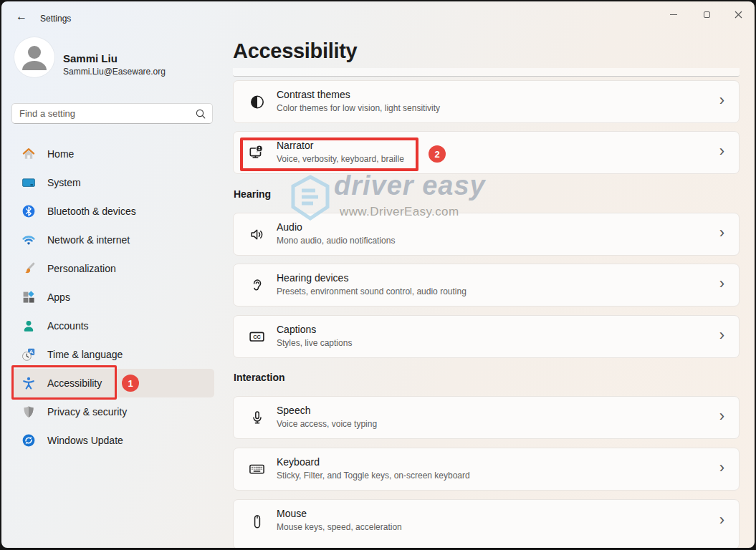 The image size is (756, 550). I want to click on sidebar-item-time-language: Time & language, so click(113, 354).